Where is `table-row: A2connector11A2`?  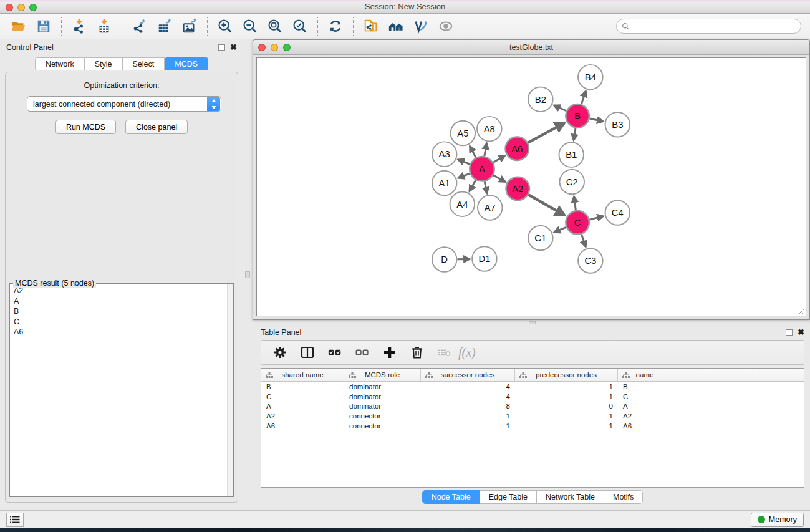
table-row: A2connector11A2 is located at coordinates (533, 416).